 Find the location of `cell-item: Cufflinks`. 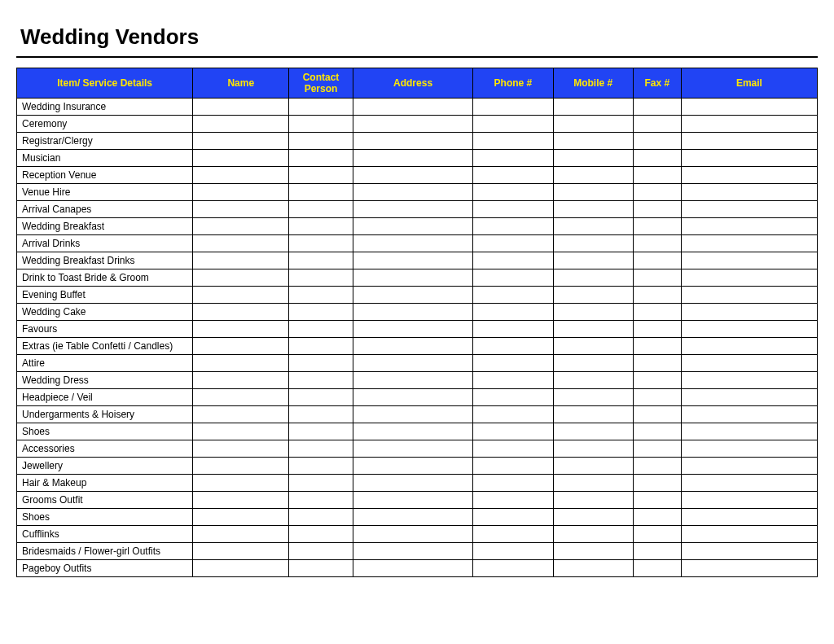

cell-item: Cufflinks is located at coordinates (105, 534).